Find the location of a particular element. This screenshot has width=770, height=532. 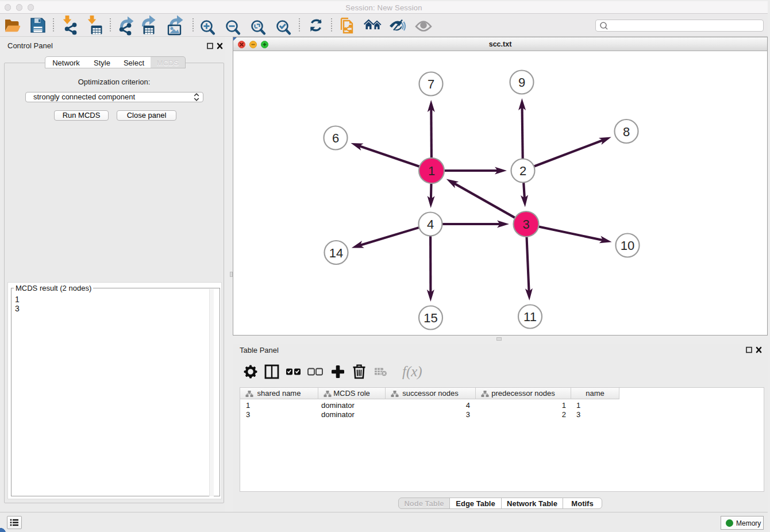

svg-text: 15 is located at coordinates (430, 318).